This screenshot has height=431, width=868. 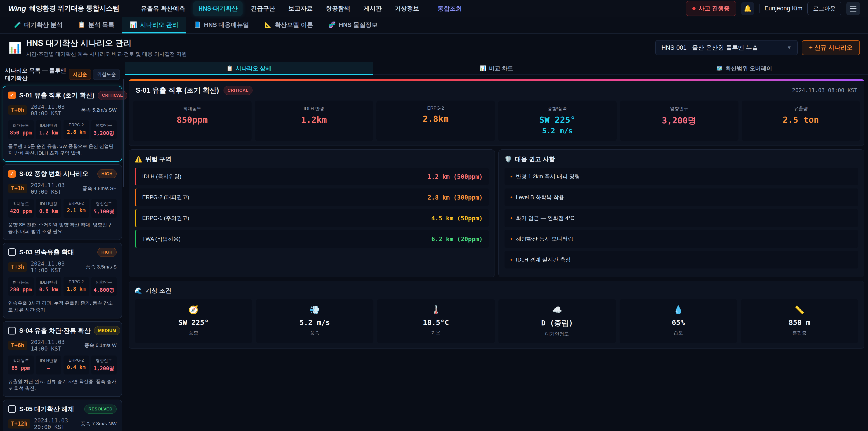 I want to click on weather-panel: 🌊 기상 조건 🧭 SW 225° 풍향 💨 5.2 m/s 풍속, so click(x=497, y=315).